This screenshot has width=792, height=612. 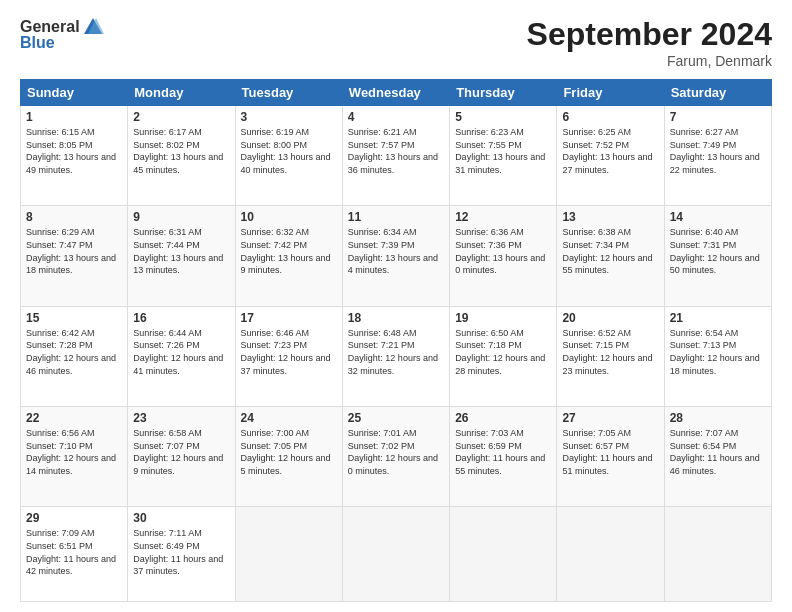 What do you see at coordinates (650, 34) in the screenshot?
I see `month-title: September 2024` at bounding box center [650, 34].